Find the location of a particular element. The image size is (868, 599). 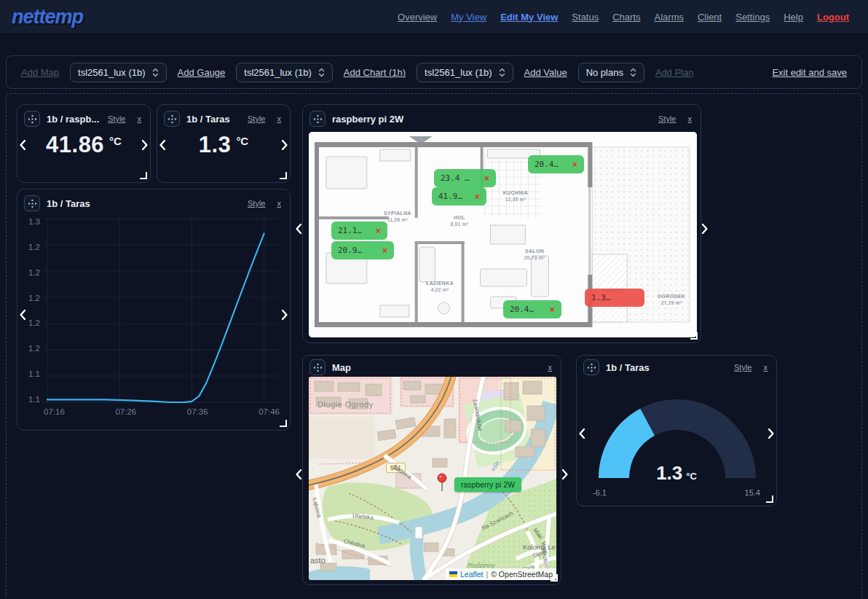

nav-status: Status is located at coordinates (585, 17).